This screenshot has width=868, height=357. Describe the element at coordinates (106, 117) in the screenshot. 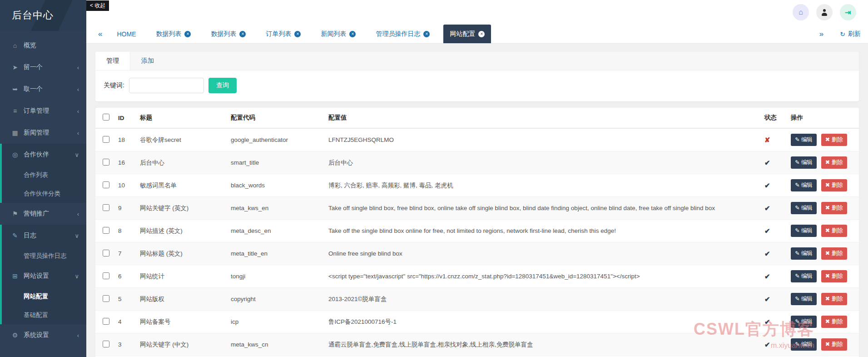

I see `select-all-checkbox` at that location.